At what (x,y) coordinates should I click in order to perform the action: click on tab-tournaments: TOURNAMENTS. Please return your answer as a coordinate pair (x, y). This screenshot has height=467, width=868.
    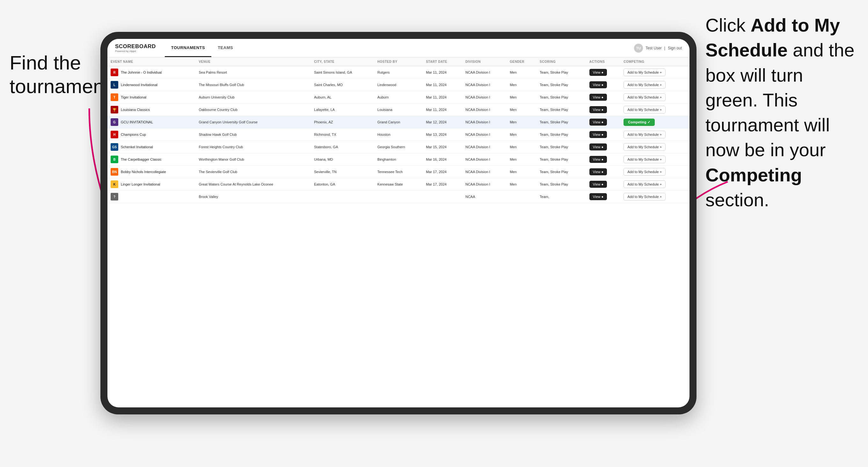
    Looking at the image, I should click on (188, 48).